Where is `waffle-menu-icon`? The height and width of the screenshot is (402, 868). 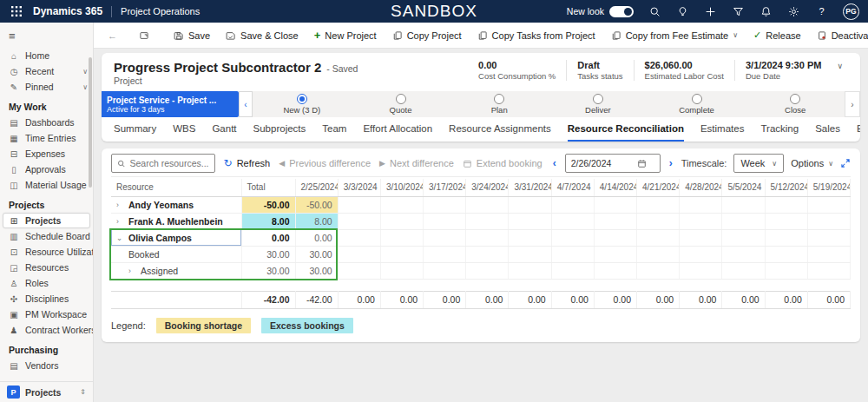
waffle-menu-icon is located at coordinates (16, 11).